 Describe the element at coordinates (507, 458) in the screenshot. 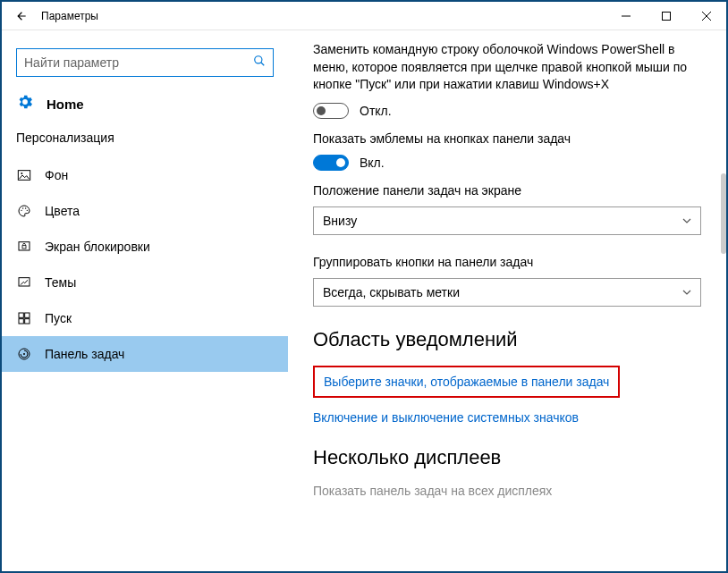

I see `multiple-displays-heading: Несколько дисплеев` at that location.